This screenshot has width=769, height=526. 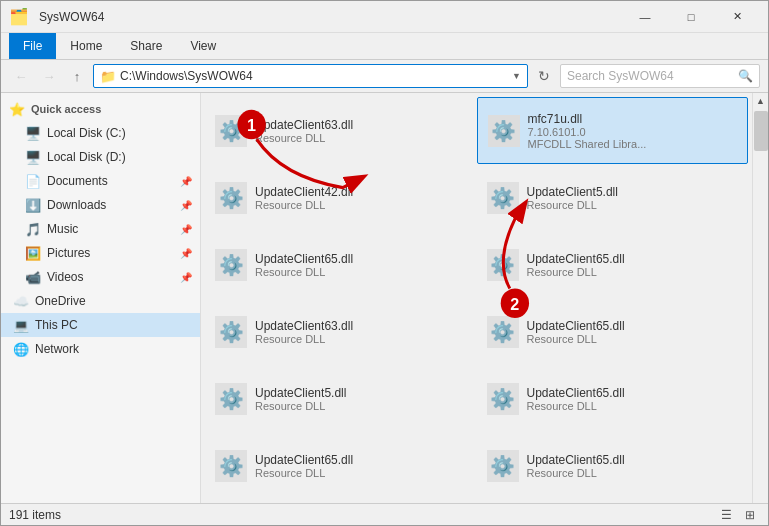 What do you see at coordinates (33, 206) in the screenshot?
I see `downloads-icon: ⬇️` at bounding box center [33, 206].